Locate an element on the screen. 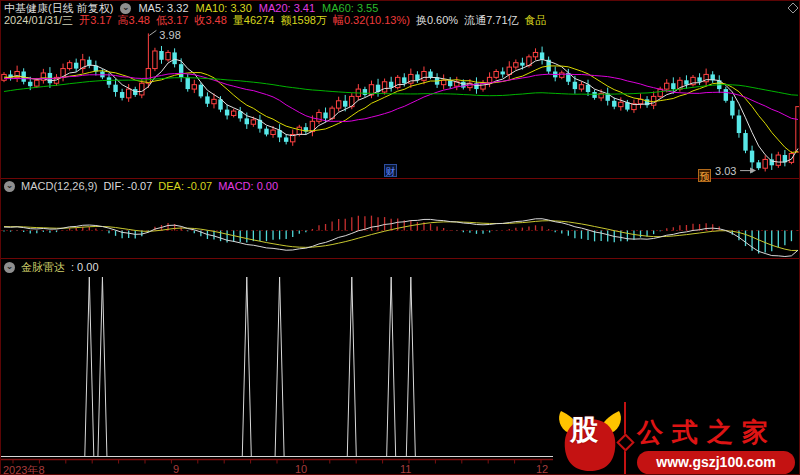 This screenshot has width=800, height=475. radar-indicator-name: 金脉雷达 is located at coordinates (43, 267).